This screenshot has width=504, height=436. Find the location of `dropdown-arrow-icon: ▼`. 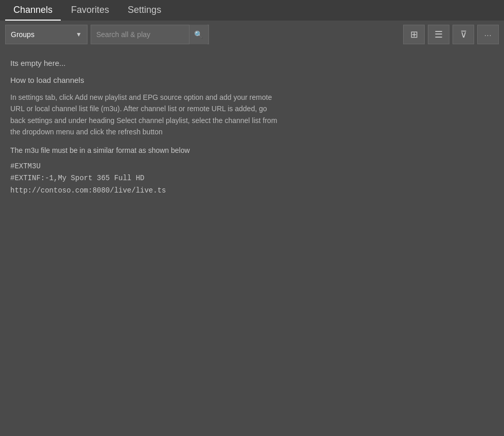

dropdown-arrow-icon: ▼ is located at coordinates (79, 34).